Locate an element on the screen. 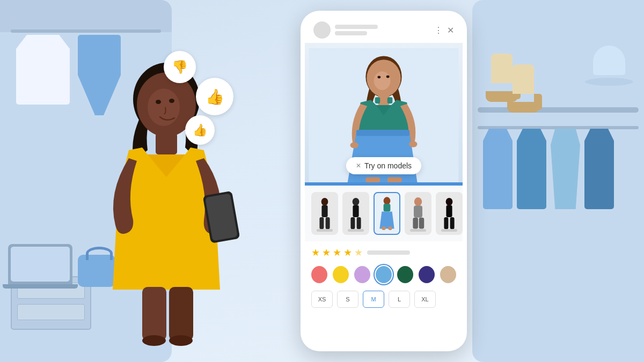  color-yellow is located at coordinates (341, 275).